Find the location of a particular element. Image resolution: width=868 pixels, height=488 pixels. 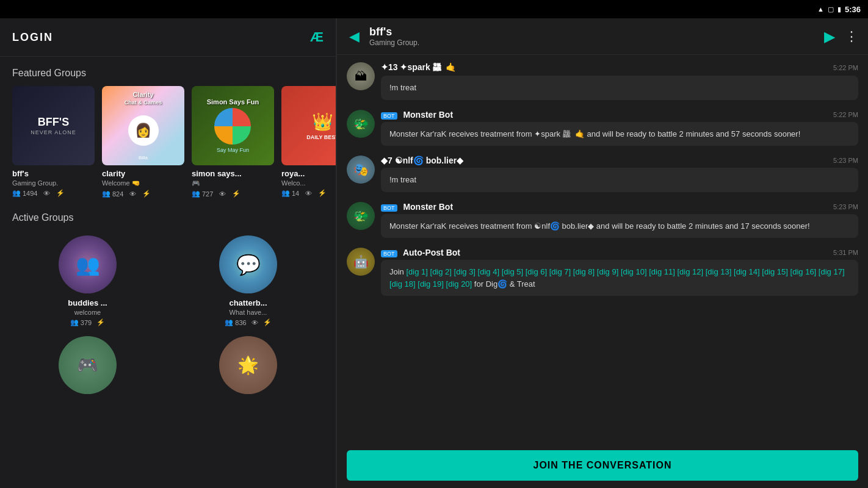

buddies-name: buddies ... is located at coordinates (87, 303).